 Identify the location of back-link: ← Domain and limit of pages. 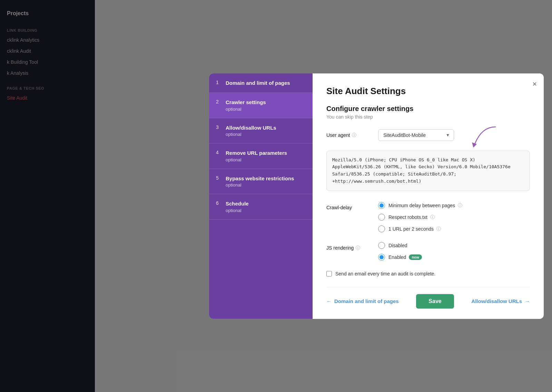
(363, 301).